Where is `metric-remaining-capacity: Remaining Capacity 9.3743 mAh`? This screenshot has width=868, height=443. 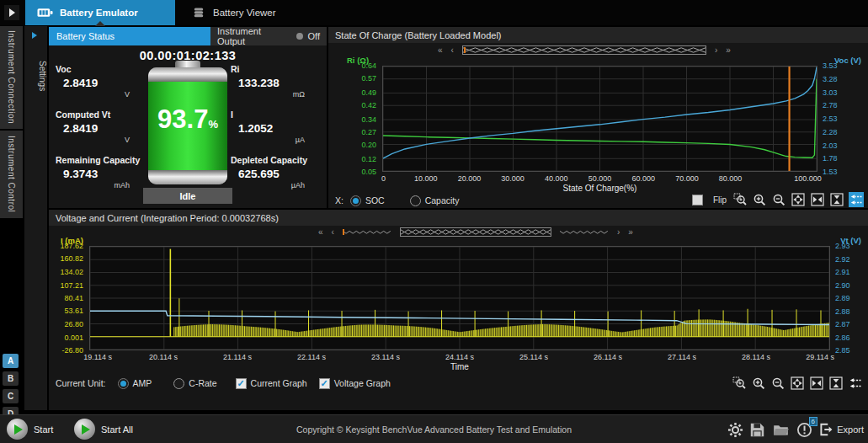
metric-remaining-capacity: Remaining Capacity 9.3743 mAh is located at coordinates (102, 172).